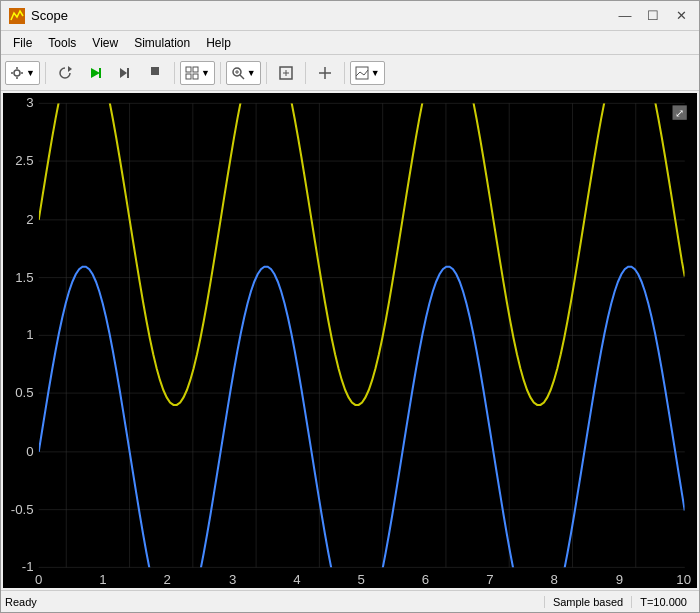  I want to click on minimize-button: —, so click(625, 16).